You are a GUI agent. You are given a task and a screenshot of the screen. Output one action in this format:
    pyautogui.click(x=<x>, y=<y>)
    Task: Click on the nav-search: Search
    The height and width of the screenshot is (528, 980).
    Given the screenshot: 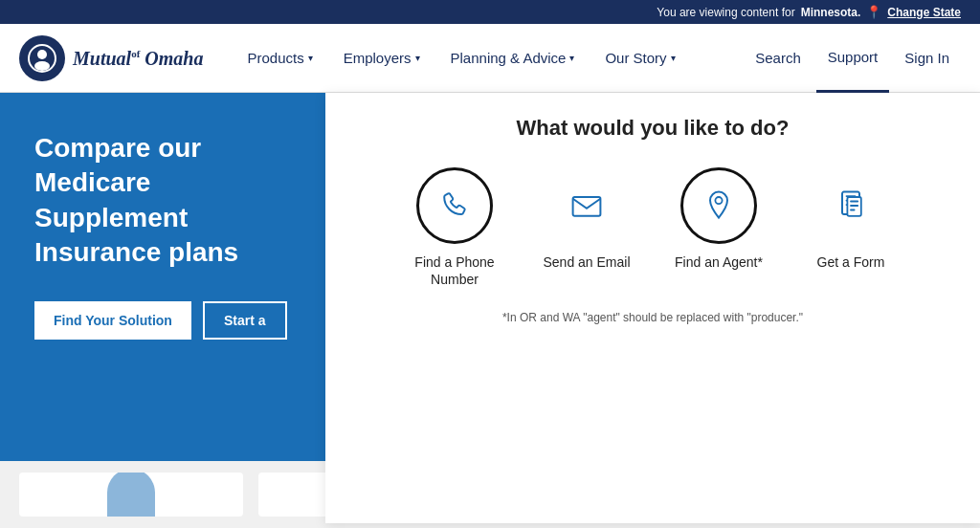 What is the action you would take?
    pyautogui.click(x=778, y=58)
    